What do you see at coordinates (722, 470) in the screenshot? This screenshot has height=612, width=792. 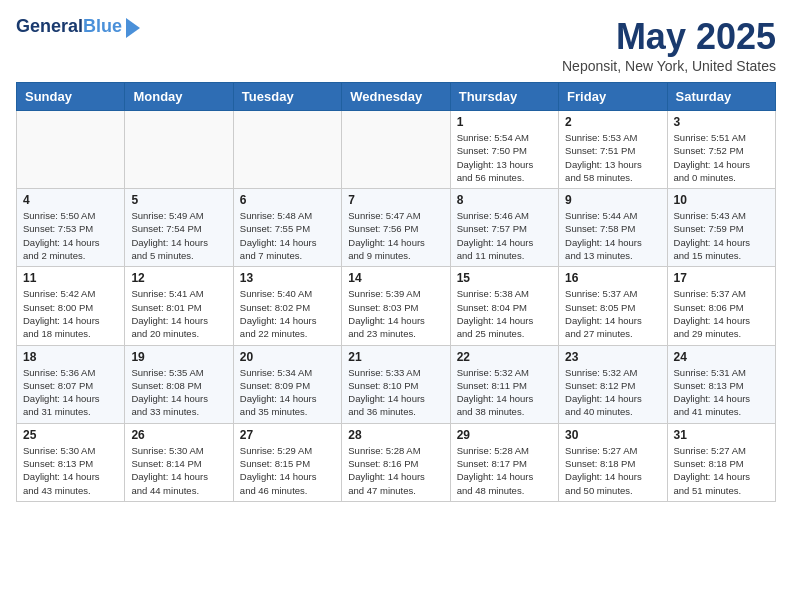 I see `day-info: Sunrise: 5:27 AM Sunset: 8:18 PM Dayligh…` at bounding box center [722, 470].